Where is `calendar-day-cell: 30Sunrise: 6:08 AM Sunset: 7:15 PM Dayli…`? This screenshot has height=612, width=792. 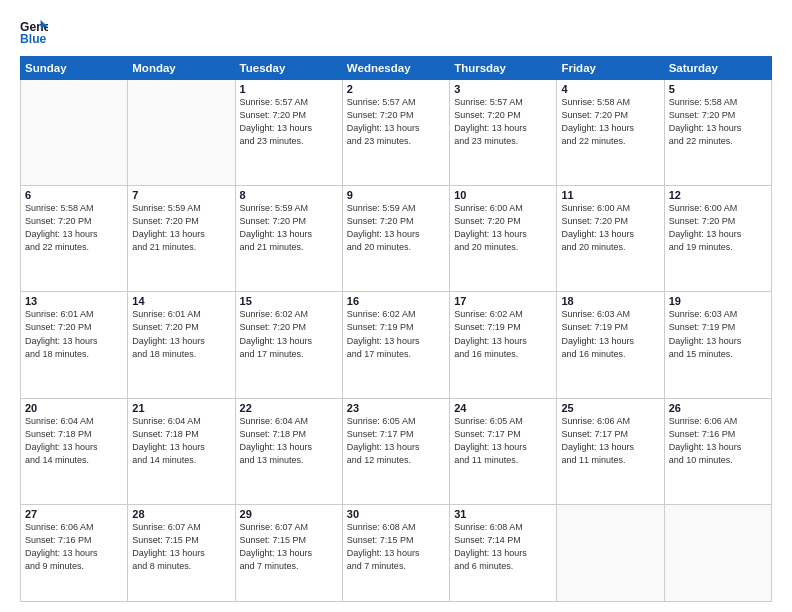
calendar-day-cell: 30Sunrise: 6:08 AM Sunset: 7:15 PM Dayli… is located at coordinates (396, 552).